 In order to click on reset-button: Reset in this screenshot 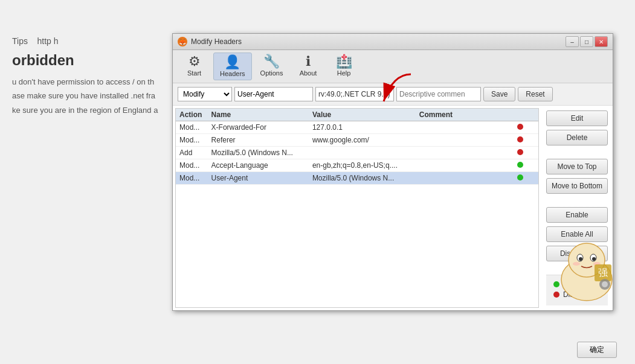, I will do `click(535, 94)`.